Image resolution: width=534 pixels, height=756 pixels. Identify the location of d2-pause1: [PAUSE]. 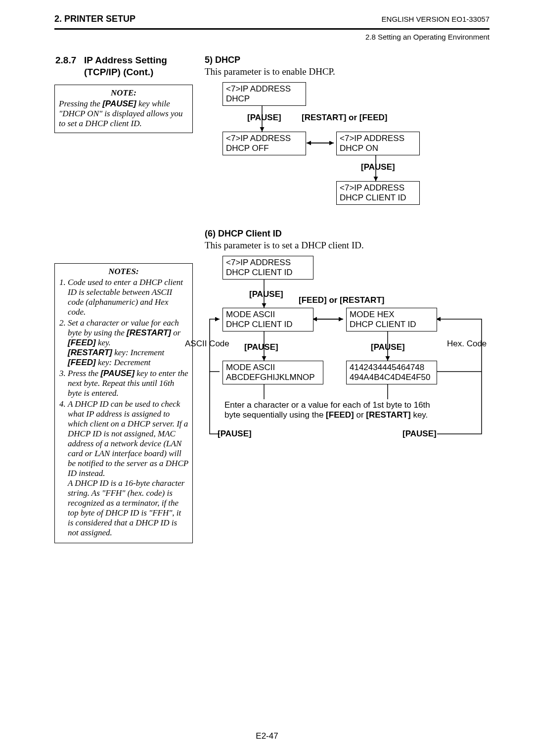
(266, 294).